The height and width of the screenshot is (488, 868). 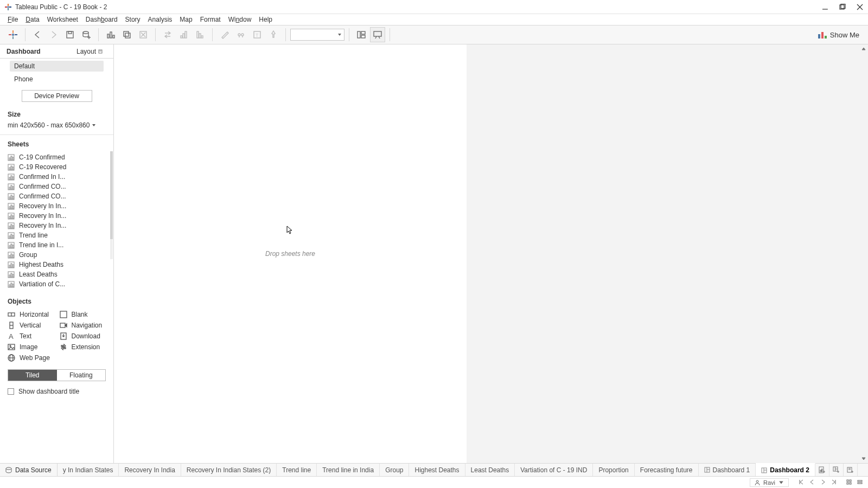 What do you see at coordinates (57, 96) in the screenshot?
I see `device-preview-button: Device Preview` at bounding box center [57, 96].